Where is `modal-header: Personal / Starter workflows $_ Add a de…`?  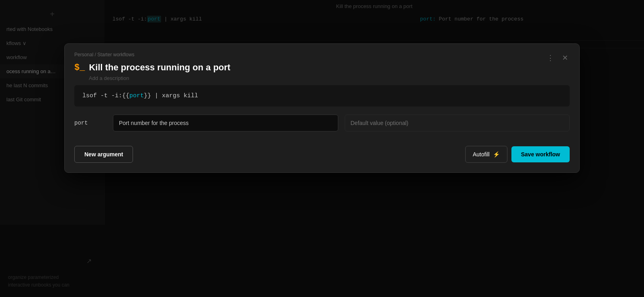
modal-header: Personal / Starter workflows $_ Add a de… is located at coordinates (322, 64).